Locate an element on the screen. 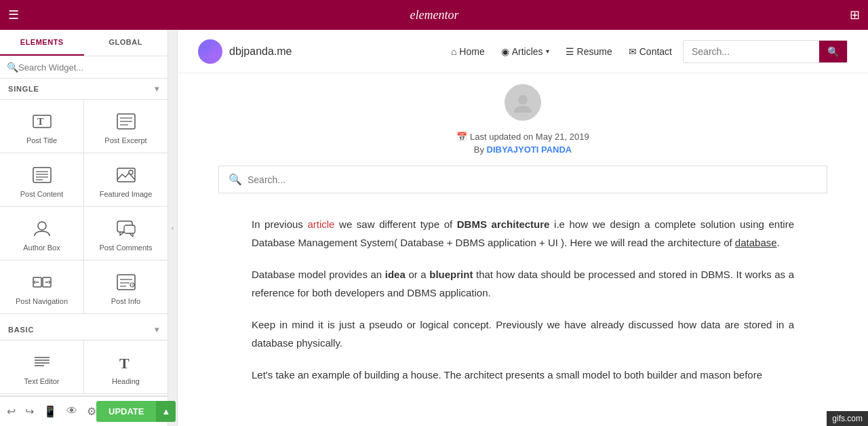 Image resolution: width=868 pixels, height=426 pixels. sidebar-content: SINGLE ▾ T Post Title is located at coordinates (84, 237).